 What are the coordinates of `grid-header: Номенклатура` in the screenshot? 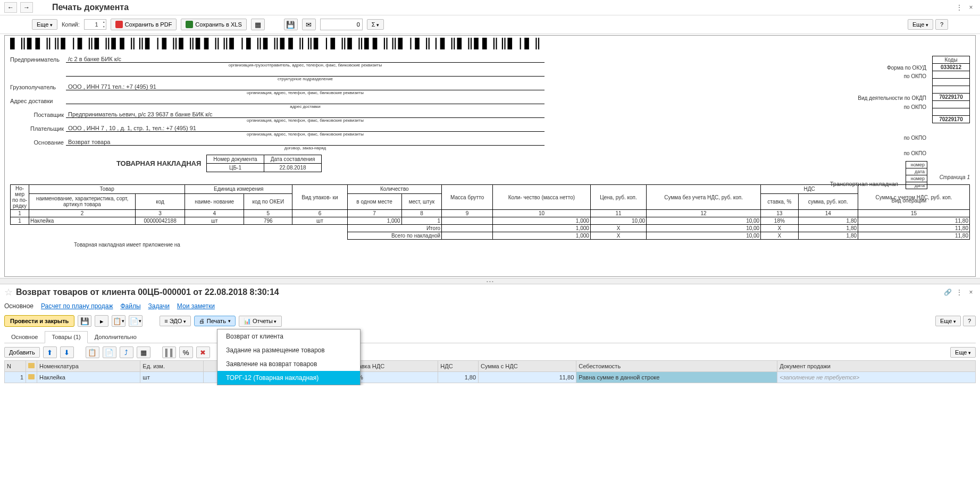 It's located at (89, 367).